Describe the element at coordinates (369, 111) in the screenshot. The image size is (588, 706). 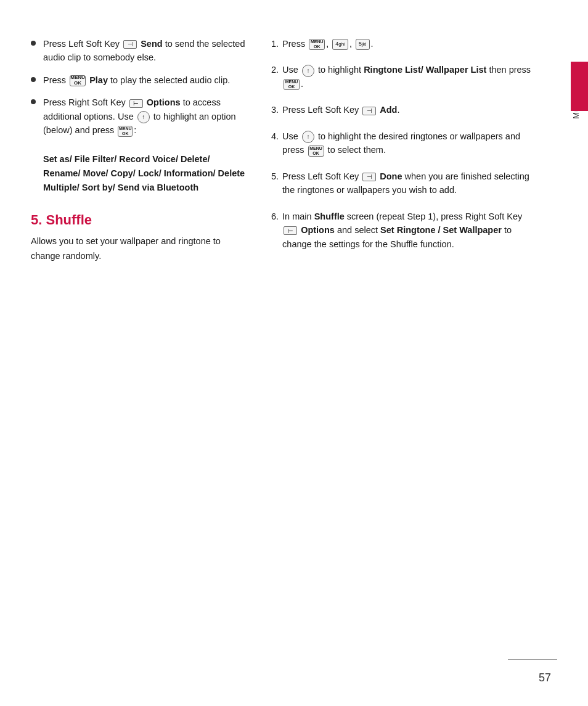
I see `left-soft-key-icon-s3: ⊣` at that location.